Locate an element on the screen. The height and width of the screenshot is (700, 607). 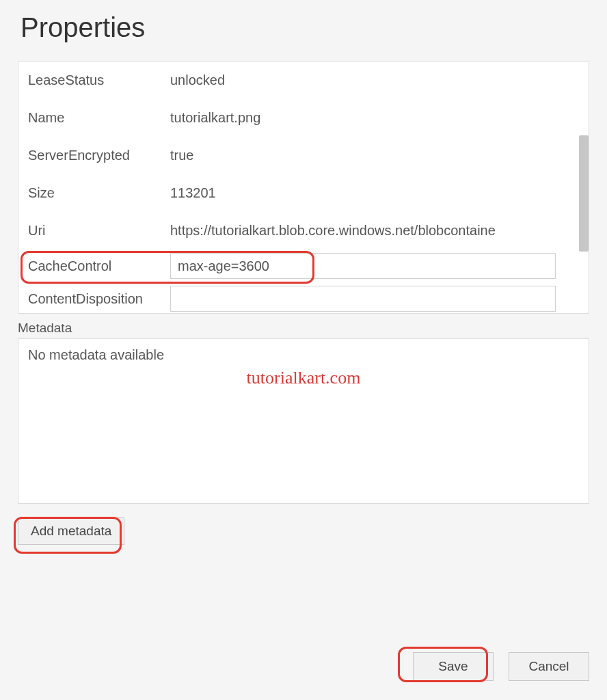
save-button: Save is located at coordinates (453, 667).